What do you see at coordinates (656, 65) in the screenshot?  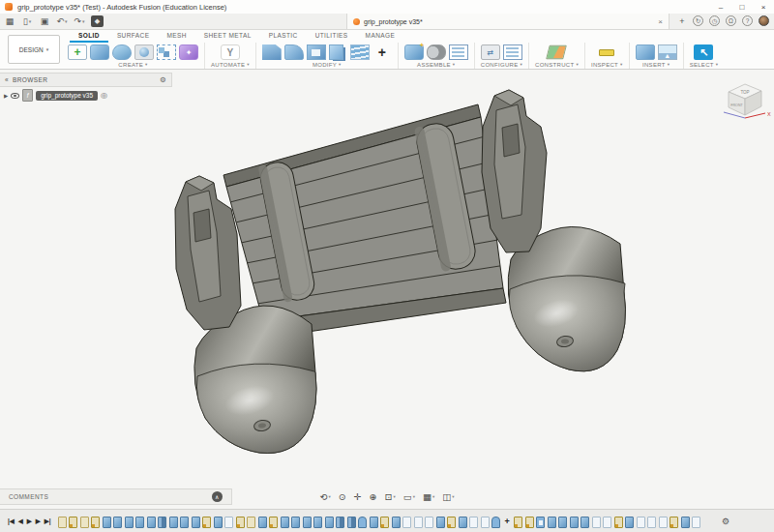 I see `group-label-insert: INSERT▾` at bounding box center [656, 65].